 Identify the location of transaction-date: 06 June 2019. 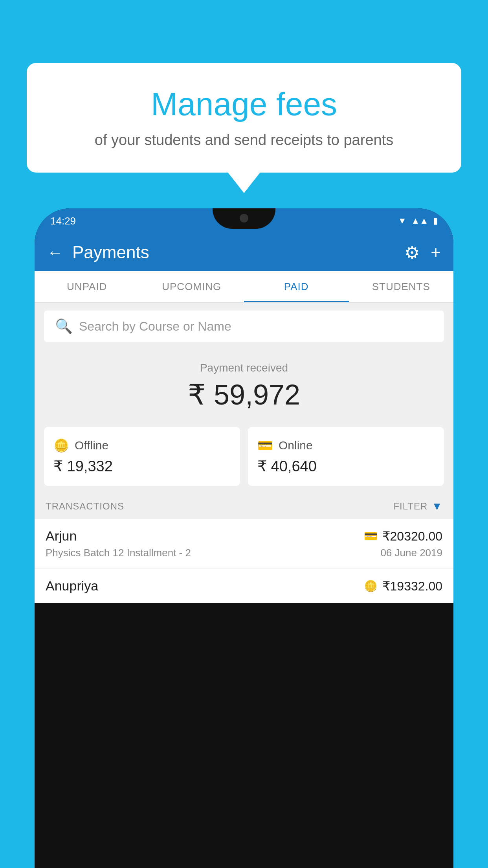
(411, 553).